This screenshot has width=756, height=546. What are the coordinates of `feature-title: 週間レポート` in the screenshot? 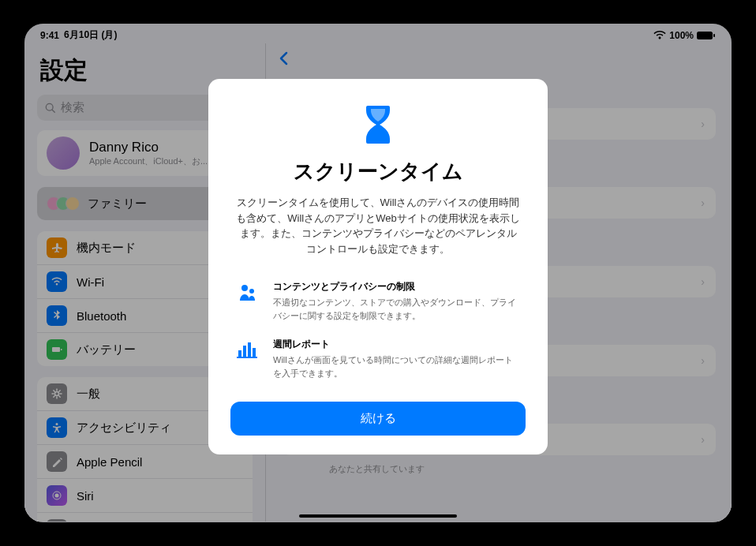 It's located at (397, 344).